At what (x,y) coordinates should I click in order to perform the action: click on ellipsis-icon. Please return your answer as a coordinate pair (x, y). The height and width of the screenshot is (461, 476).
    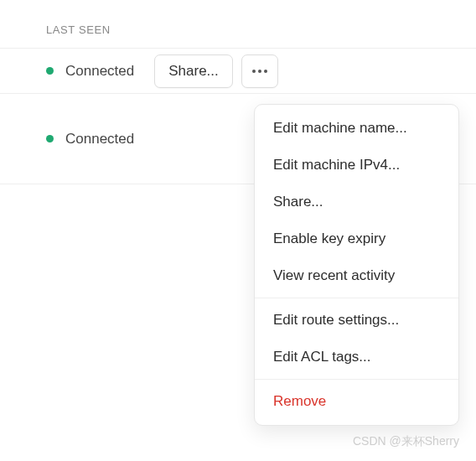
    Looking at the image, I should click on (260, 71).